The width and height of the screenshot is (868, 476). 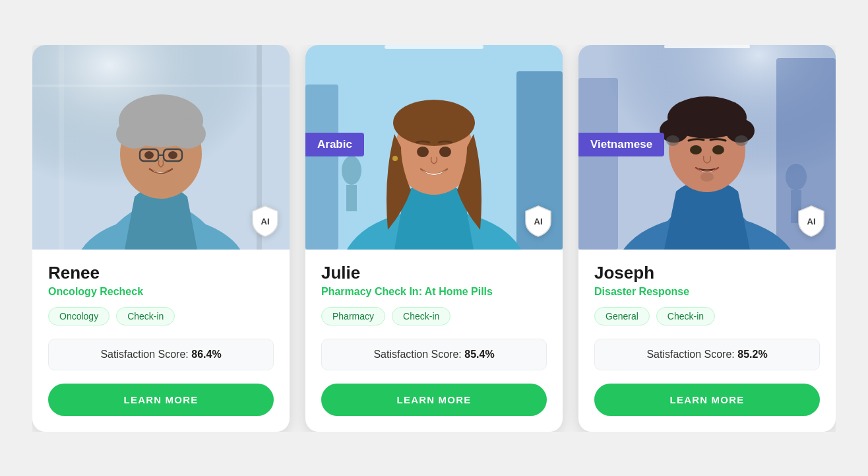 I want to click on tags-renee: Oncology Check-in, so click(x=161, y=316).